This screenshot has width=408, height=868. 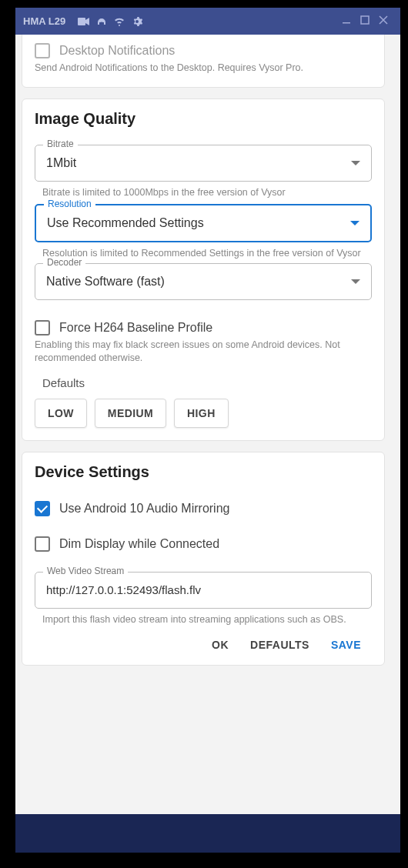 What do you see at coordinates (203, 328) in the screenshot?
I see `h264-row: Force H264 Baseline Profile` at bounding box center [203, 328].